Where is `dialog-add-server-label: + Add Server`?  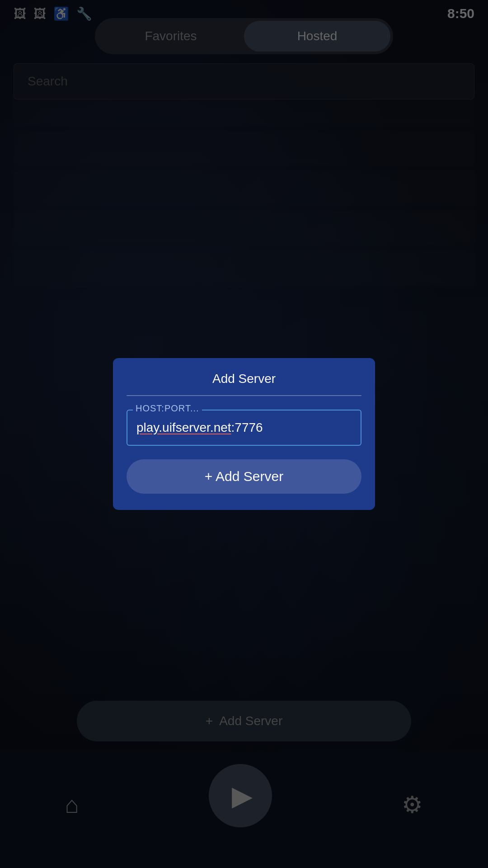 dialog-add-server-label: + Add Server is located at coordinates (244, 476).